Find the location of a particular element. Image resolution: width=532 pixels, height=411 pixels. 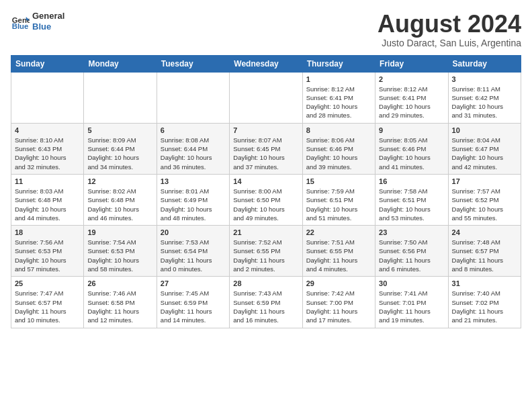

calendar-header: SundayMondayTuesdayWednesdayThursdayFrid… is located at coordinates (266, 63).